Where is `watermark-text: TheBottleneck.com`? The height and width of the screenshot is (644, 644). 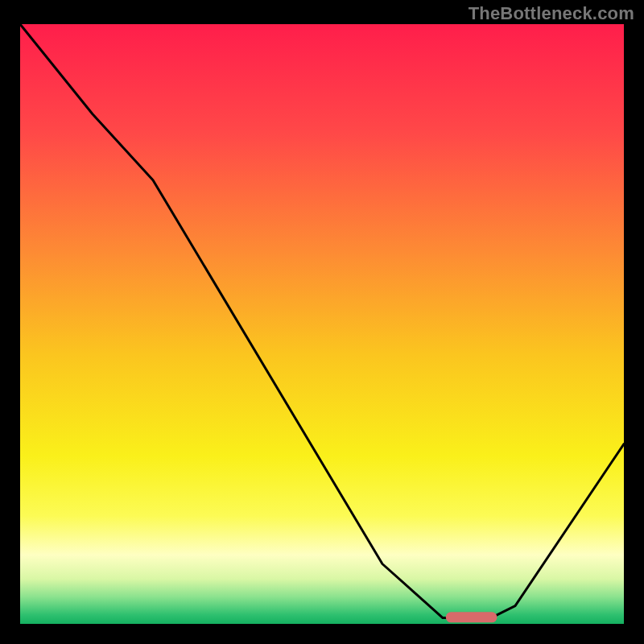
watermark-text: TheBottleneck.com is located at coordinates (551, 14).